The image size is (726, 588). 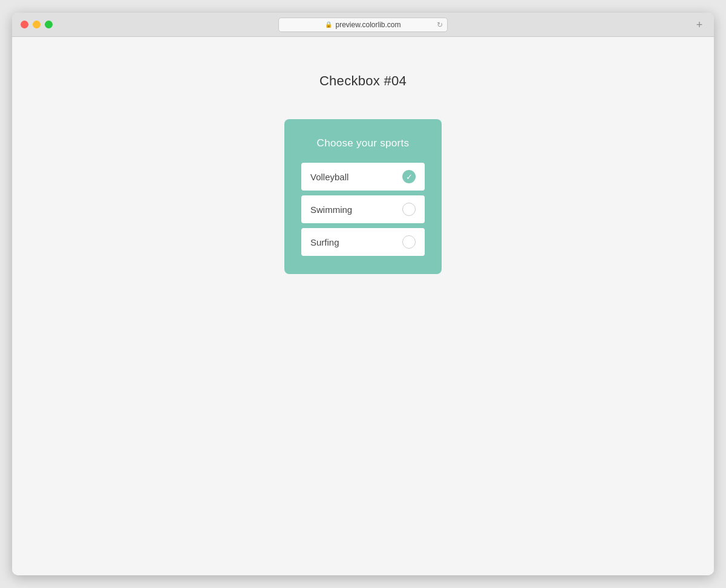 I want to click on sport-checkbox-surfing, so click(x=409, y=242).